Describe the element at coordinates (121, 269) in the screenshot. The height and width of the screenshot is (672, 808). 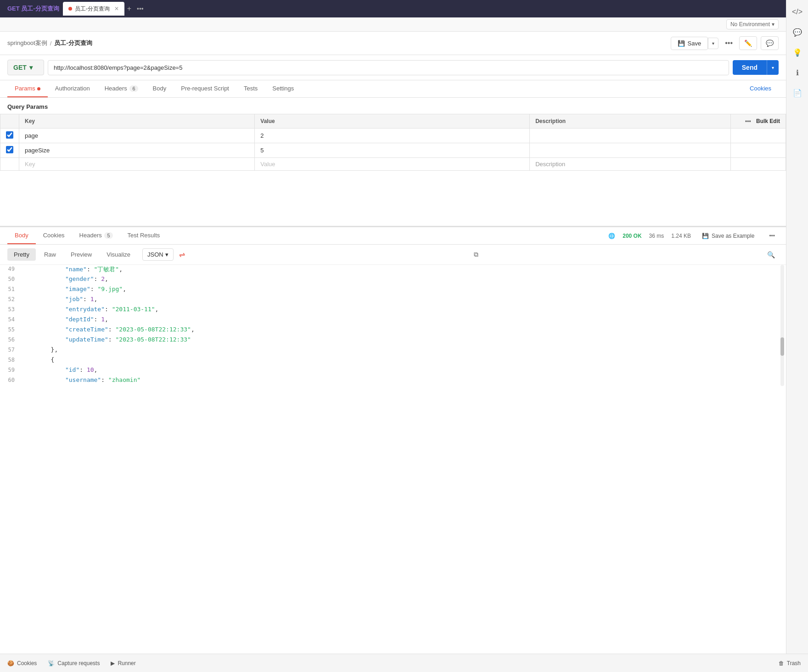
I see `code-token: ,` at that location.